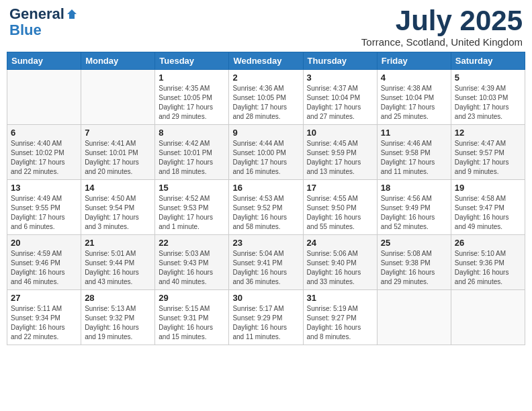 The height and width of the screenshot is (411, 532). Describe the element at coordinates (488, 243) in the screenshot. I see `day-number: 26` at that location.